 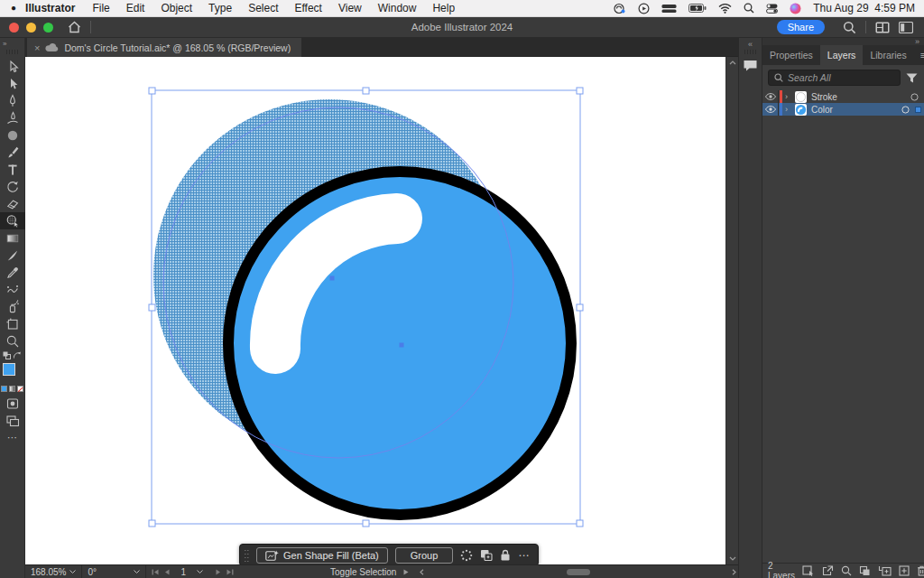 What do you see at coordinates (751, 52) in the screenshot?
I see `comments-grip` at bounding box center [751, 52].